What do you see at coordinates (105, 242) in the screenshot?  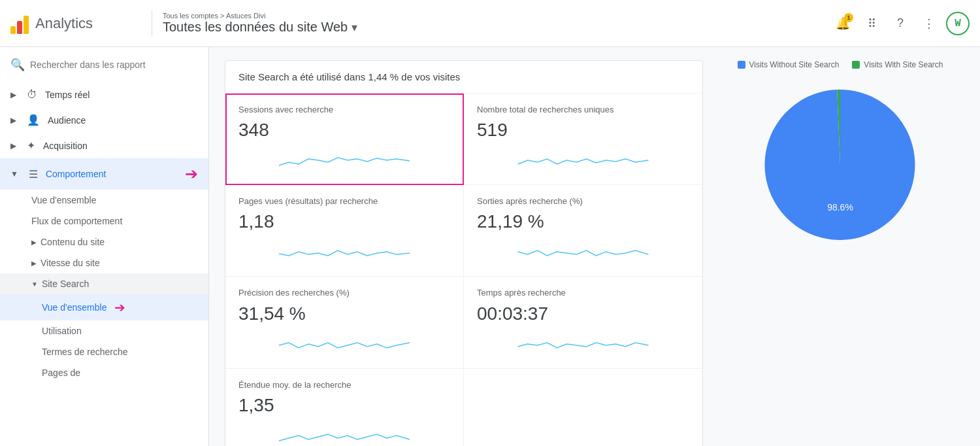 I see `sidebar-subitem-contenu: ▶ Contenu du site` at bounding box center [105, 242].